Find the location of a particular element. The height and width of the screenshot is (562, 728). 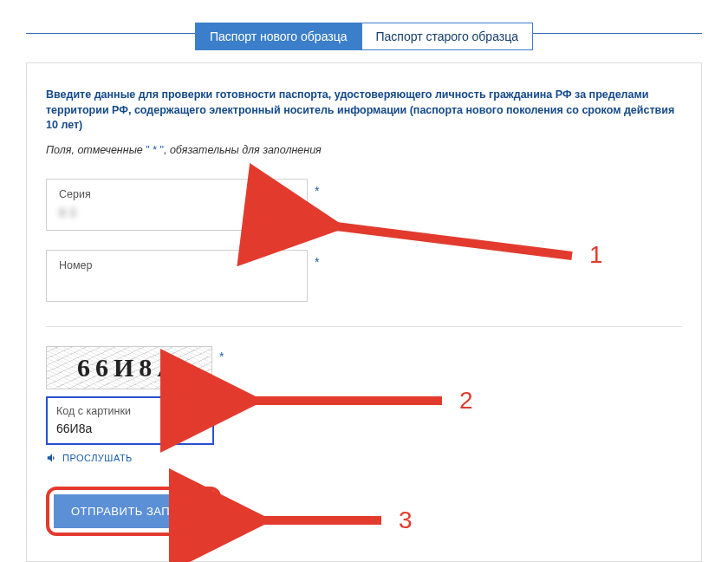

hint-suffix: , обязательны для заполнения is located at coordinates (243, 150).